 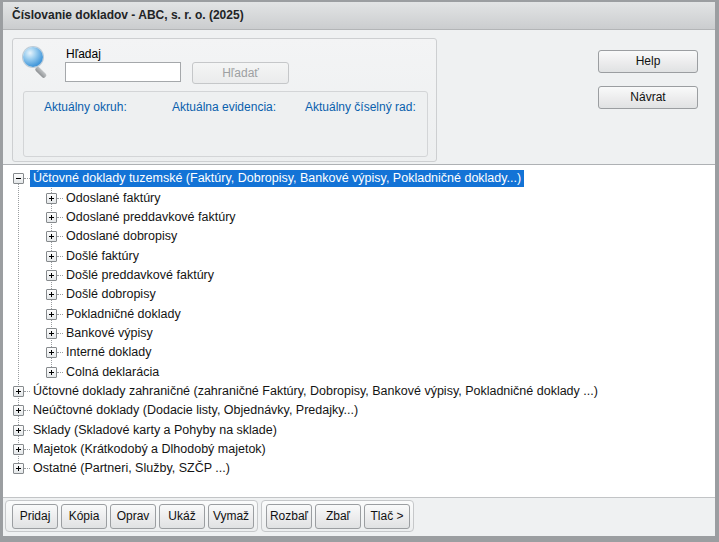 What do you see at coordinates (359, 372) in the screenshot?
I see `tree-item: Colná deklarácia` at bounding box center [359, 372].